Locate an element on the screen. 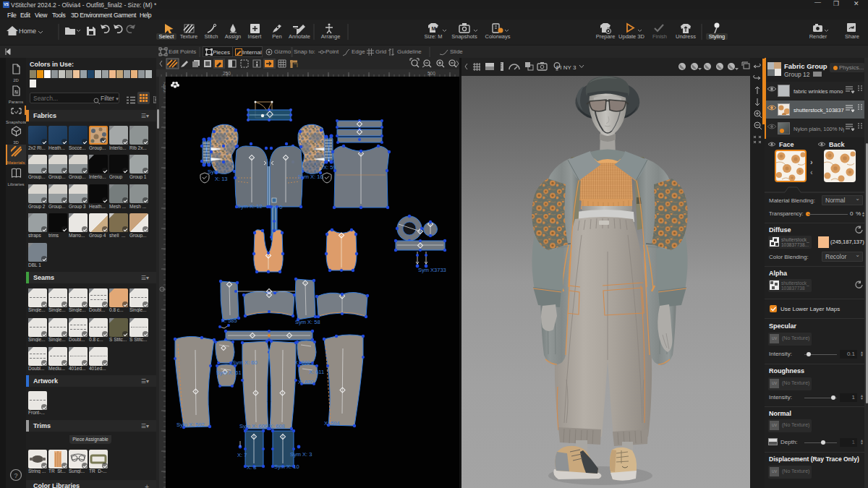 Image resolution: width=868 pixels, height=488 pixels. svg-text: Sym X: 16 is located at coordinates (311, 176).